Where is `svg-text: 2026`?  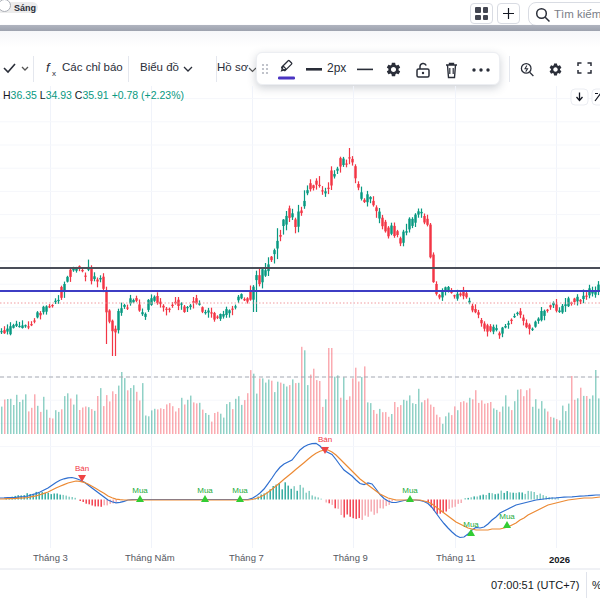 svg-text: 2026 is located at coordinates (560, 560).